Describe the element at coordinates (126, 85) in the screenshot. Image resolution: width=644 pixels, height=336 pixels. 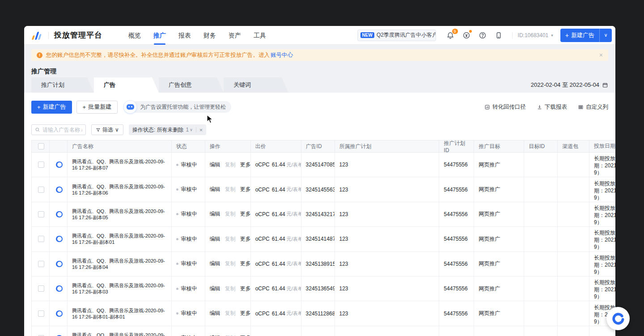
I see `tab-ads: 广告` at that location.